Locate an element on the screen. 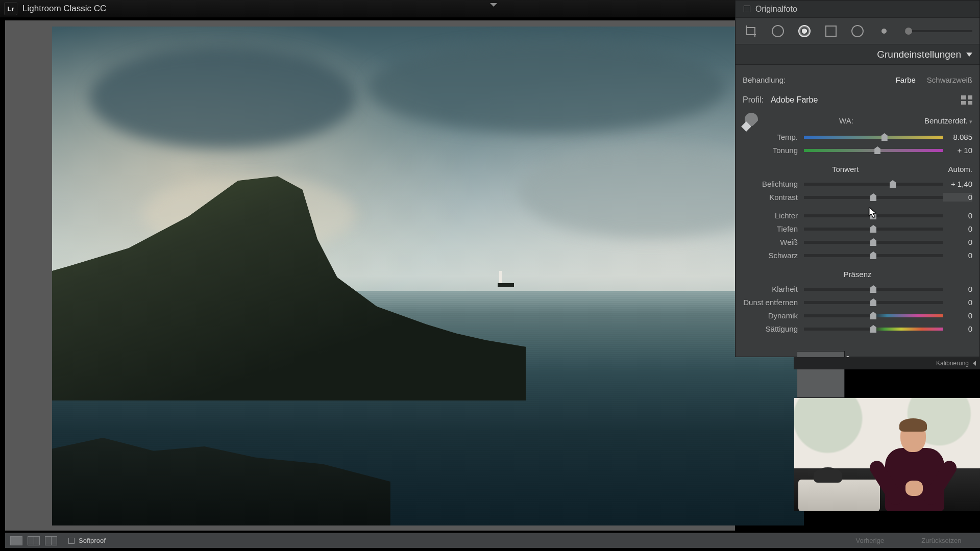 This screenshot has height=551, width=980. profile-row: Profil: Adobe Farbe is located at coordinates (857, 100).